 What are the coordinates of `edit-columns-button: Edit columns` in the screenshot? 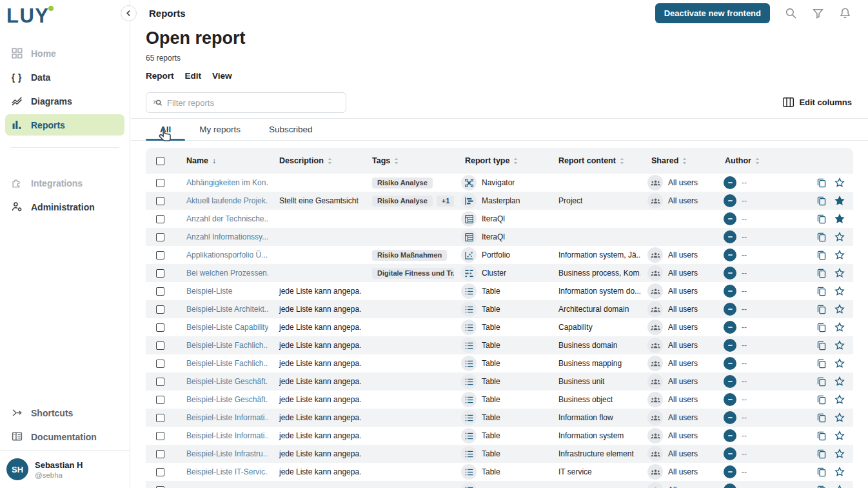 It's located at (818, 105).